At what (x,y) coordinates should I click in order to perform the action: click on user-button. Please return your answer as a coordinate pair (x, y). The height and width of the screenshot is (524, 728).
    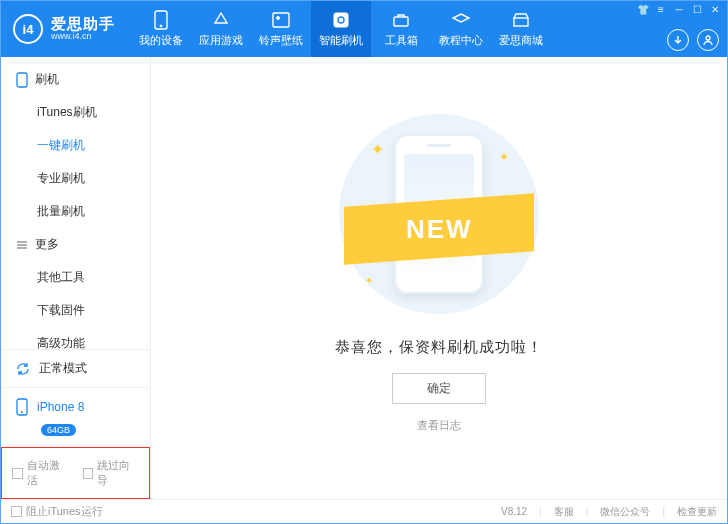
    Looking at the image, I should click on (708, 40).